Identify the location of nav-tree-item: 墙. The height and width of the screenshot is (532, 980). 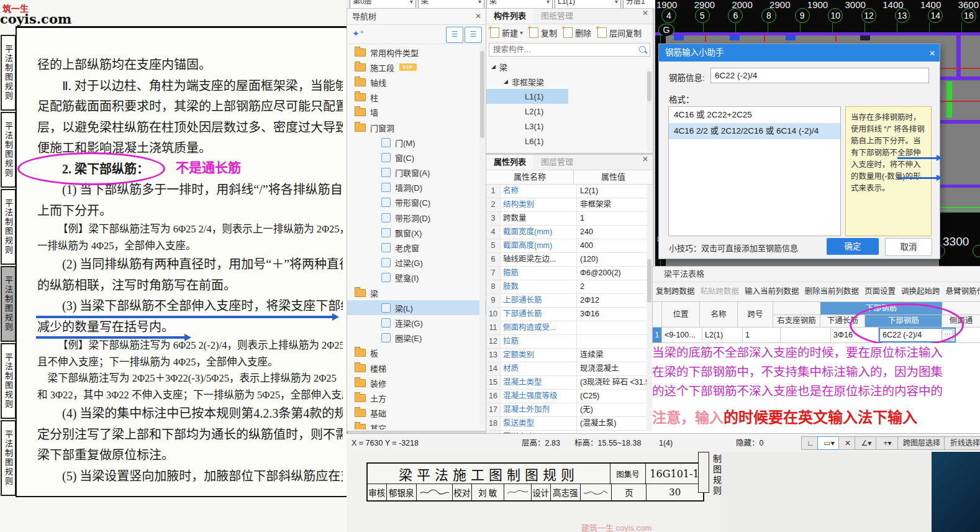
(416, 112).